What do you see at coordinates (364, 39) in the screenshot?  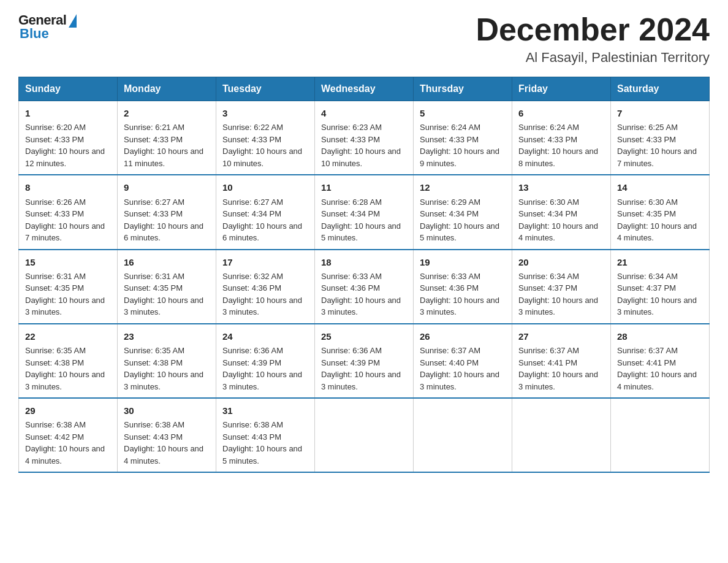 I see `page-header: General Blue December 2024 Al Fasayil, P…` at bounding box center [364, 39].